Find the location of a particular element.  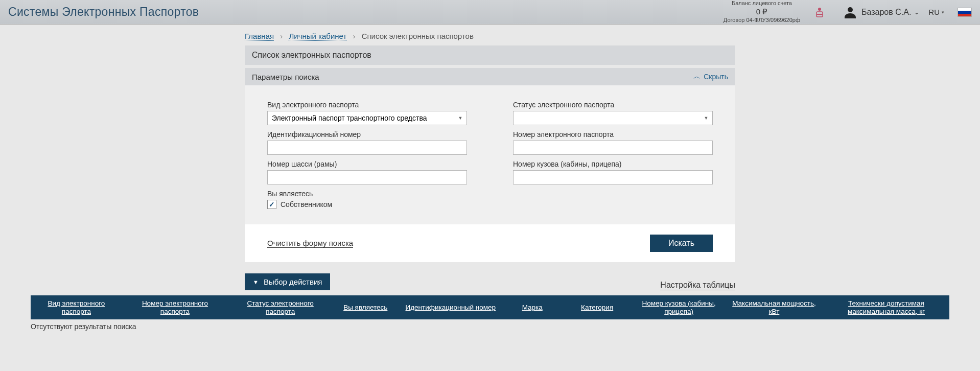

breadcrumb-home: Главная is located at coordinates (260, 36).